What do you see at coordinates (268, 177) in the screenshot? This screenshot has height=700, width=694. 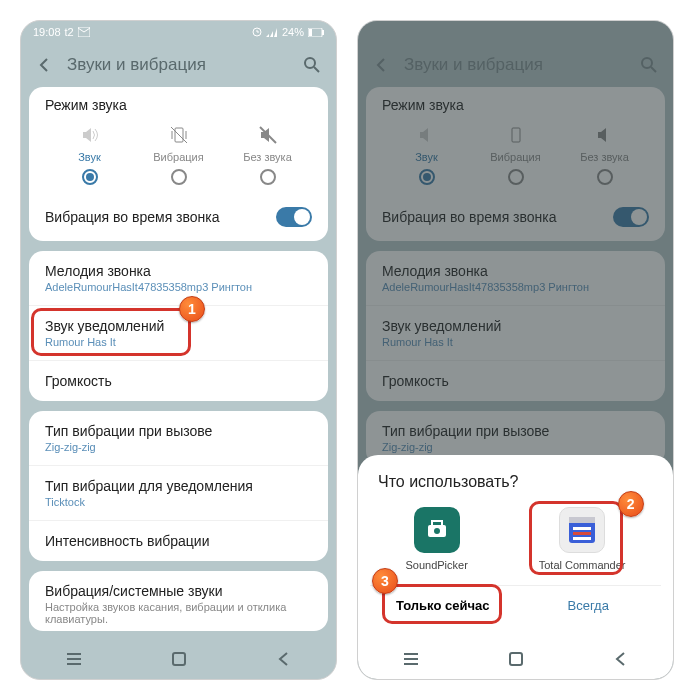 I see `radio-mute` at bounding box center [268, 177].